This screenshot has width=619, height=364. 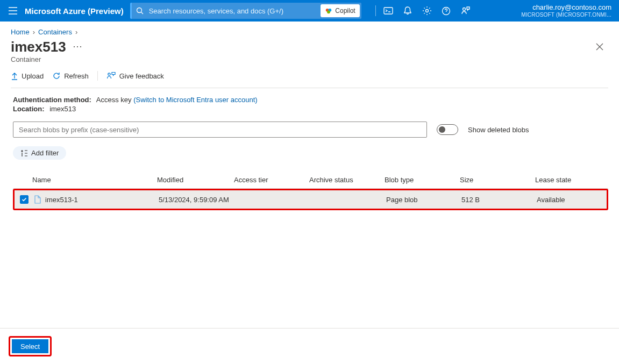 What do you see at coordinates (76, 76) in the screenshot?
I see `refresh-label: Refresh` at bounding box center [76, 76].